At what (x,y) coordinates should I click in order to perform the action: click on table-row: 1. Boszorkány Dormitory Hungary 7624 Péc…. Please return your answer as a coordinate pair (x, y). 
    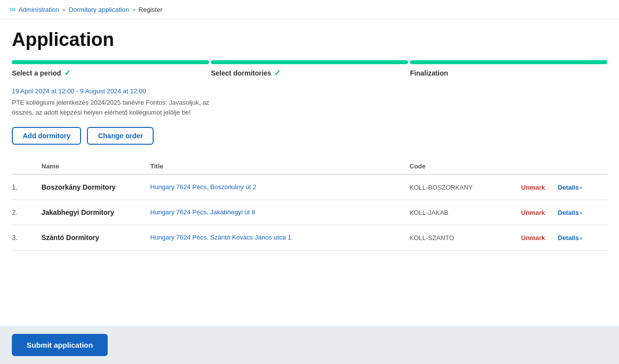
    Looking at the image, I should click on (309, 188).